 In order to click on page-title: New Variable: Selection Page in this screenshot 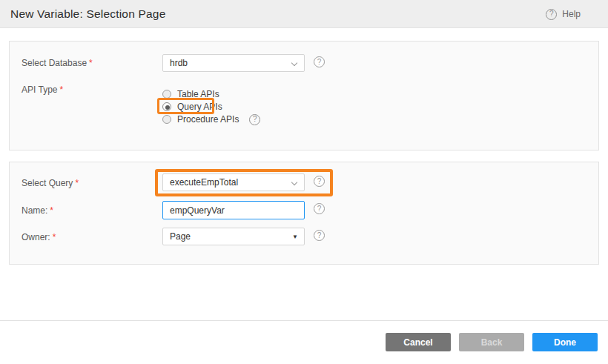, I will do `click(88, 14)`.